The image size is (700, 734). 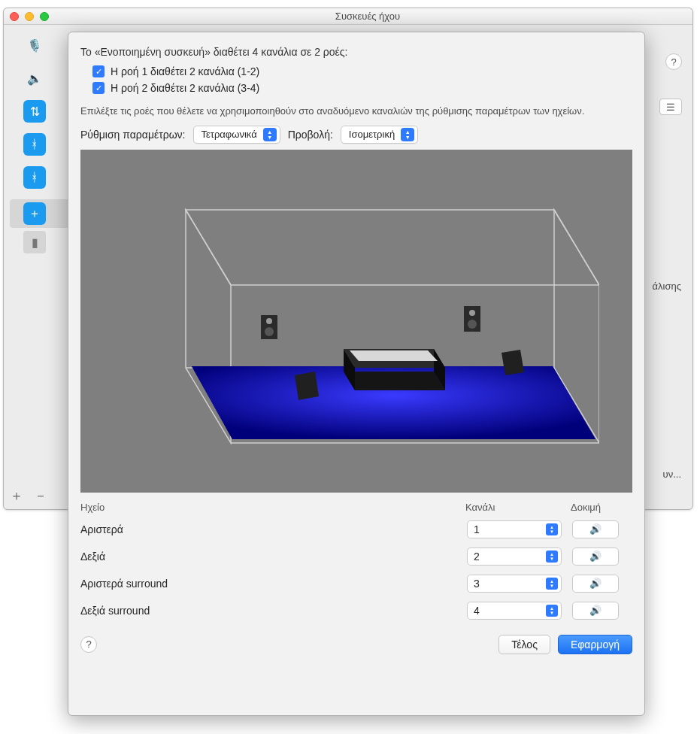 What do you see at coordinates (274, 584) in the screenshot?
I see `speaker-name: Αριστερά surround` at bounding box center [274, 584].